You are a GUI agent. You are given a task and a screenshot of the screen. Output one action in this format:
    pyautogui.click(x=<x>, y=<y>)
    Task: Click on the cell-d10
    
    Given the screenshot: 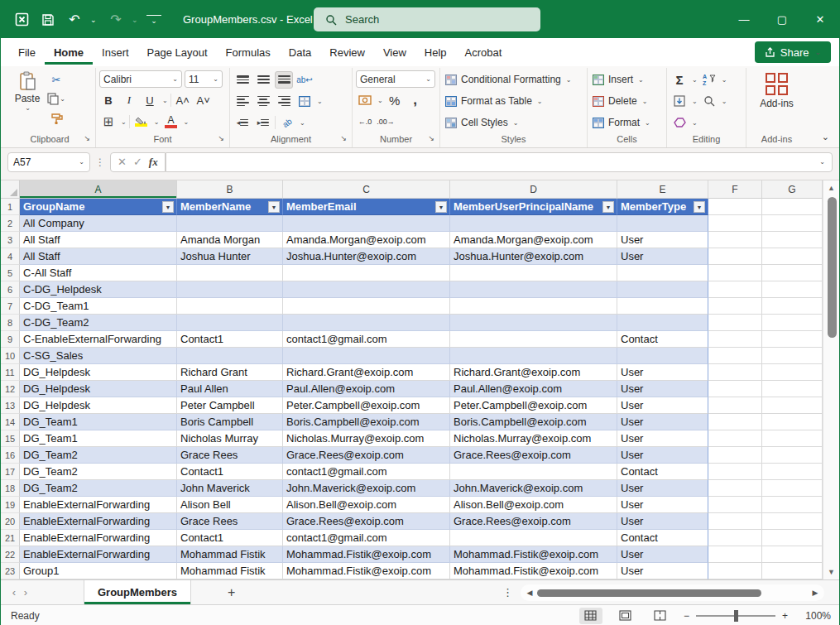 What is the action you would take?
    pyautogui.click(x=534, y=356)
    